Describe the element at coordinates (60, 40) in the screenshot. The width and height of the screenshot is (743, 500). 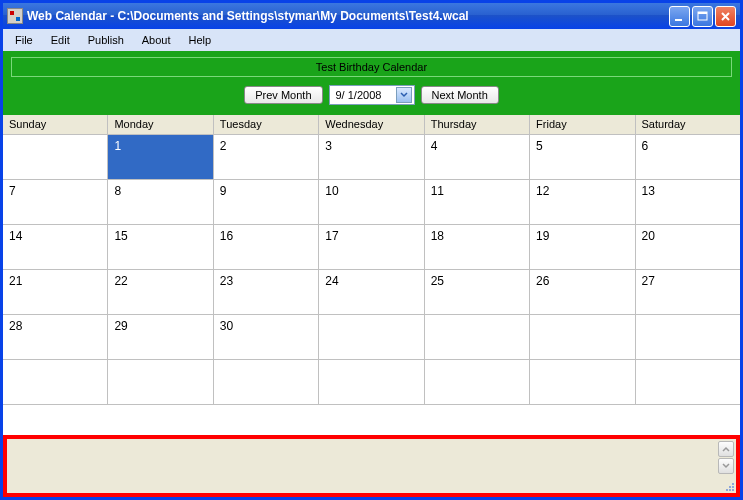
I see `menu-edit: Edit` at that location.